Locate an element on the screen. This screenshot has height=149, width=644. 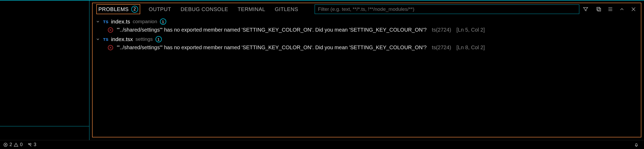
file-row: TS index.ts companion 1 is located at coordinates (367, 22).